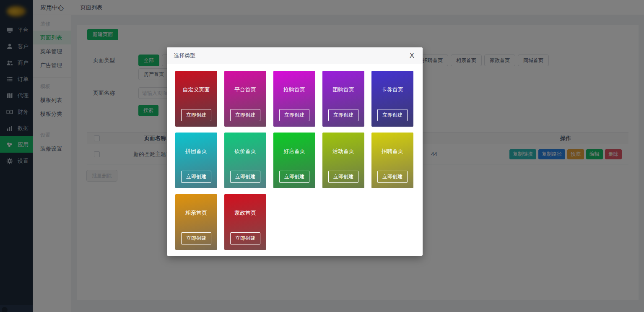 Image resolution: width=644 pixels, height=312 pixels. What do you see at coordinates (294, 99) in the screenshot?
I see `type-card-flashsale: 抢购首页 立即创建` at bounding box center [294, 99].